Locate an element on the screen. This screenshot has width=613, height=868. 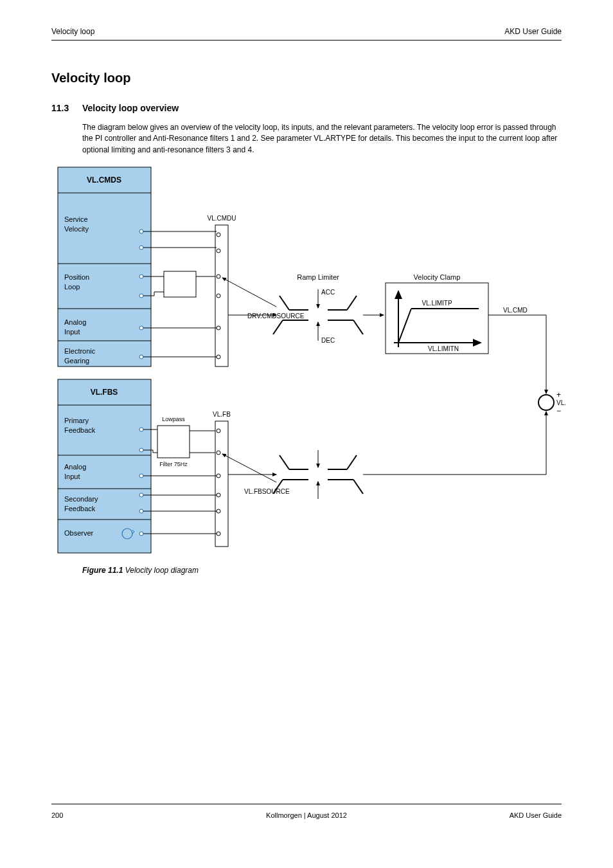
svg-text: Filter 75Hz is located at coordinates (173, 464).